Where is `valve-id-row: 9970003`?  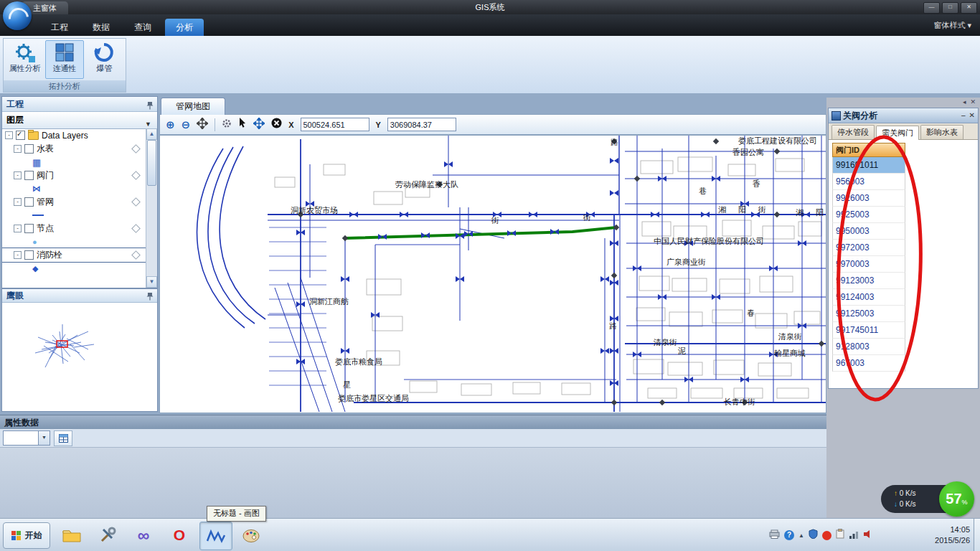 valve-id-row: 9970003 is located at coordinates (869, 264).